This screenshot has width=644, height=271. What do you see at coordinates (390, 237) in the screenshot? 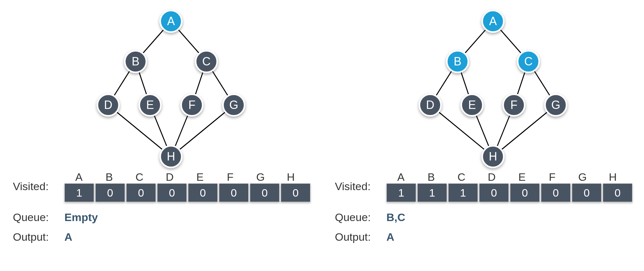
I see `output-value-2: A` at bounding box center [390, 237].